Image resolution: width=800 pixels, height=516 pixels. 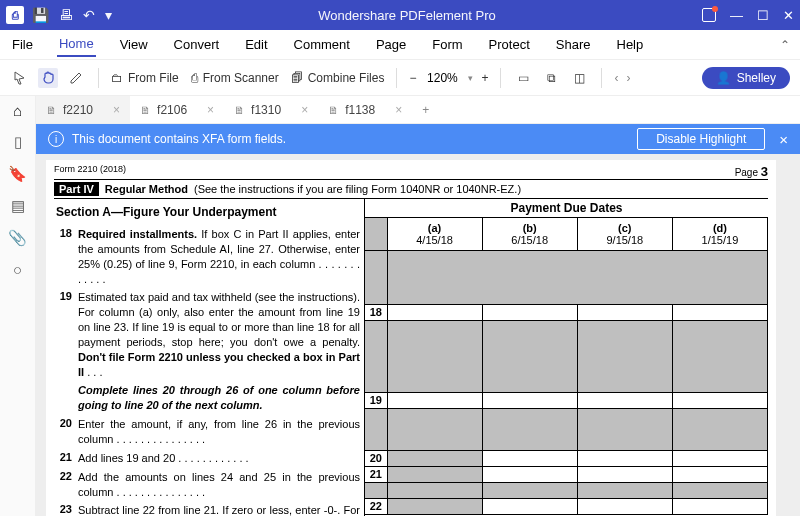 I want to click on quick-access-toolbar: 💾 🖶 ↶ ▾, so click(x=72, y=15).